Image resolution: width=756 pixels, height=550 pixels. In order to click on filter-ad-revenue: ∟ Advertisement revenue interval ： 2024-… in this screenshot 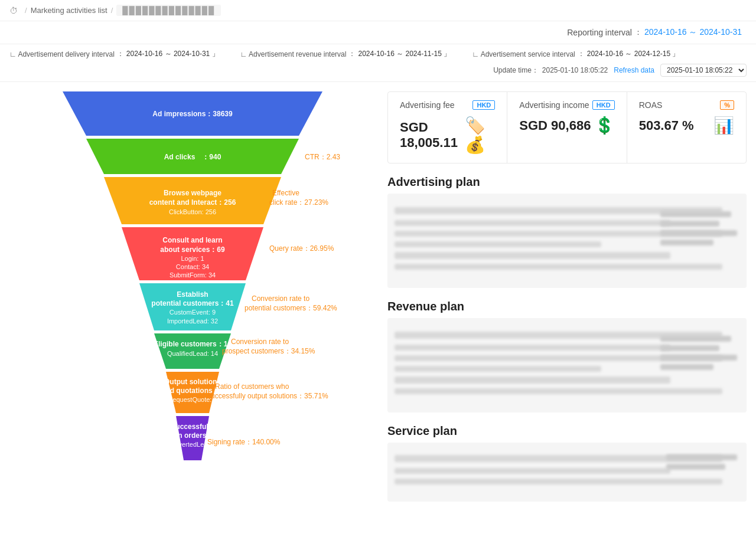, I will do `click(346, 54)`.